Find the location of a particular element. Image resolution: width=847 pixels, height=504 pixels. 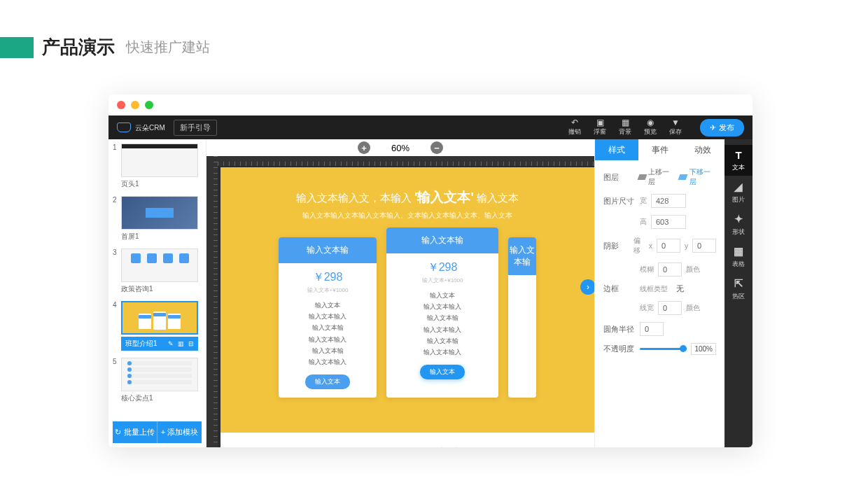

layer-down-icon is located at coordinates (683, 177).